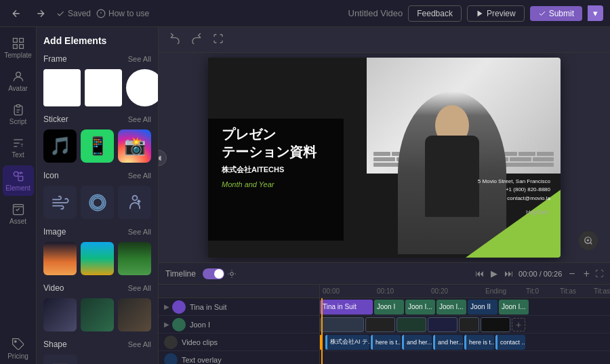 The image size is (610, 364). What do you see at coordinates (514, 199) in the screenshot?
I see `canvas-email: contact@movio.la` at bounding box center [514, 199].